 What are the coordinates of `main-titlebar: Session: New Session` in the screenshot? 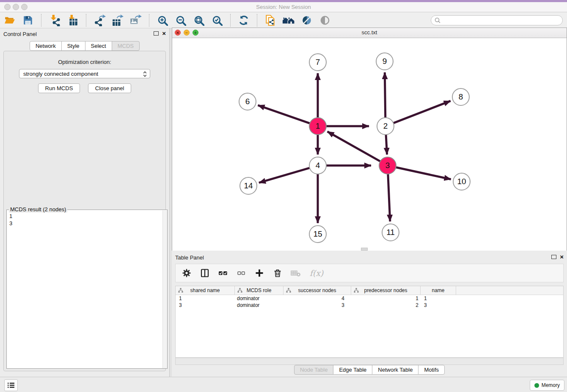 It's located at (284, 7).